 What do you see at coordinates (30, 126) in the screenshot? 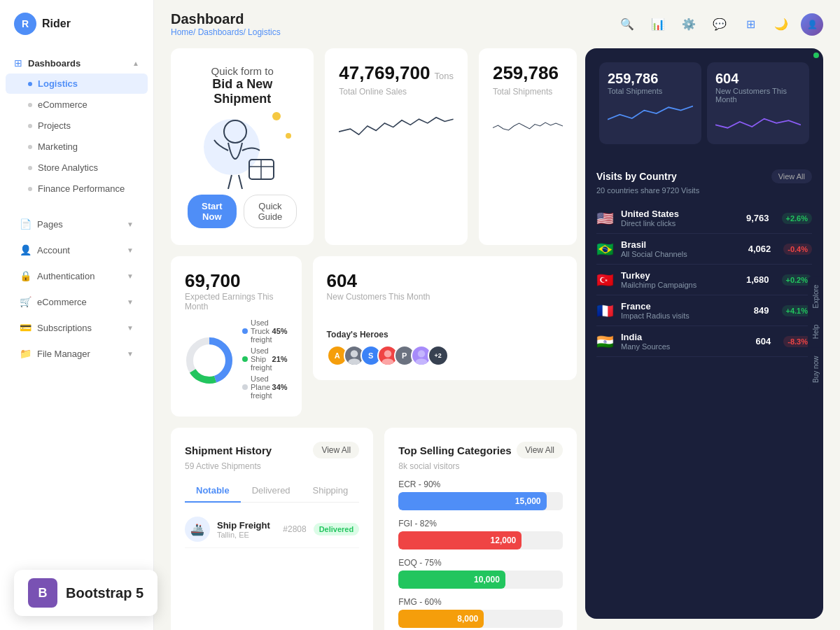
I see `sidebar-dot-projects` at bounding box center [30, 126].